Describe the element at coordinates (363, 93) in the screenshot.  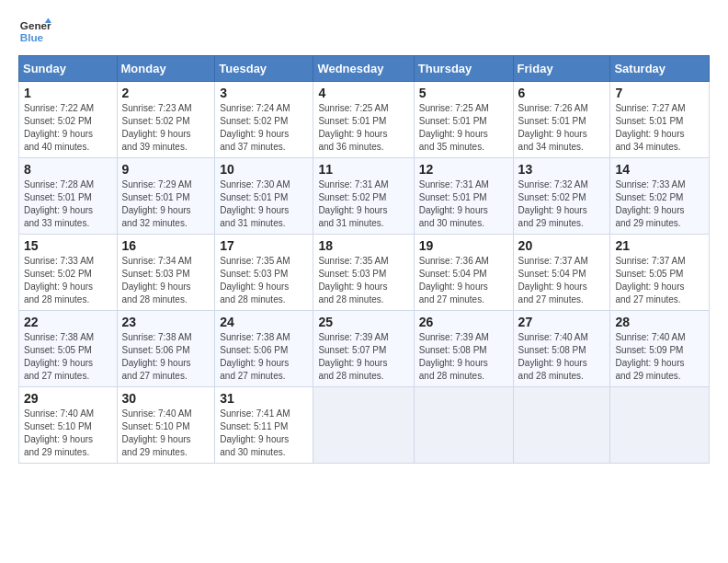
I see `day-number: 4` at that location.